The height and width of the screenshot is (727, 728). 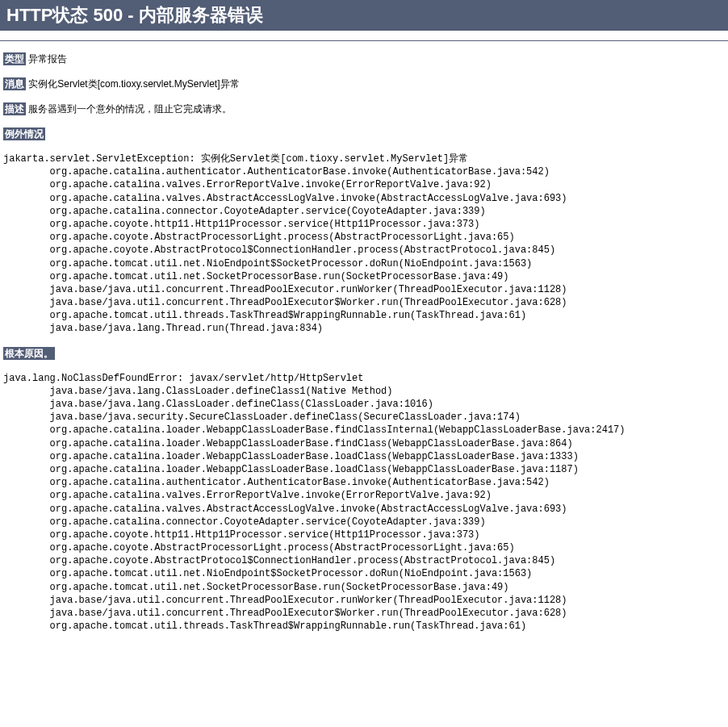 What do you see at coordinates (15, 109) in the screenshot?
I see `description-label: 描述` at bounding box center [15, 109].